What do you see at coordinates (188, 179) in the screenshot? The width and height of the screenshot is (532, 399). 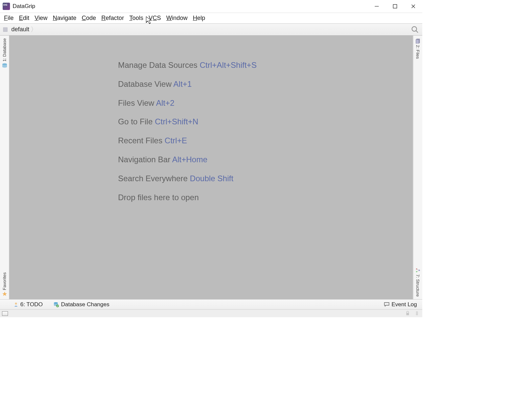 I see `tip-row: Search Everywhere Double Shift` at bounding box center [188, 179].